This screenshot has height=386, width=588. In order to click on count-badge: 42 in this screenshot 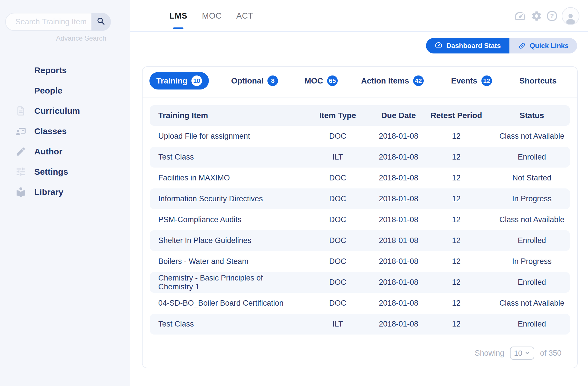, I will do `click(418, 81)`.